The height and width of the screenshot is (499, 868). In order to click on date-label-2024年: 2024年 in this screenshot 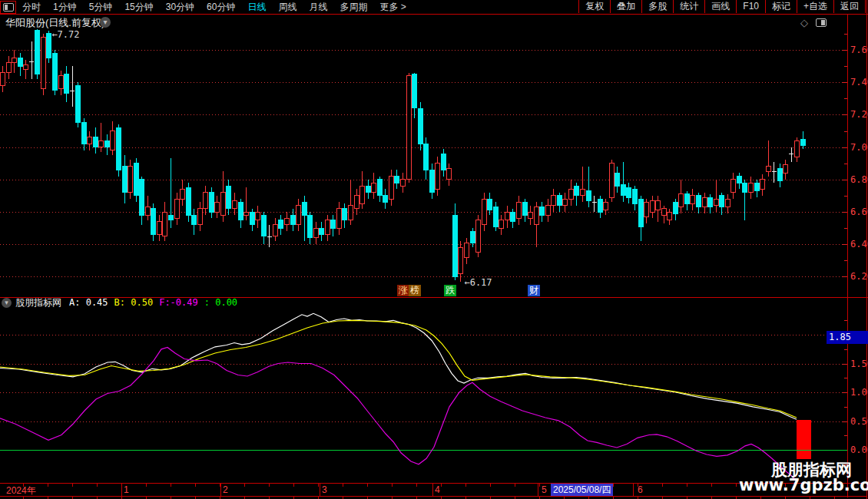, I will do `click(22, 491)`.